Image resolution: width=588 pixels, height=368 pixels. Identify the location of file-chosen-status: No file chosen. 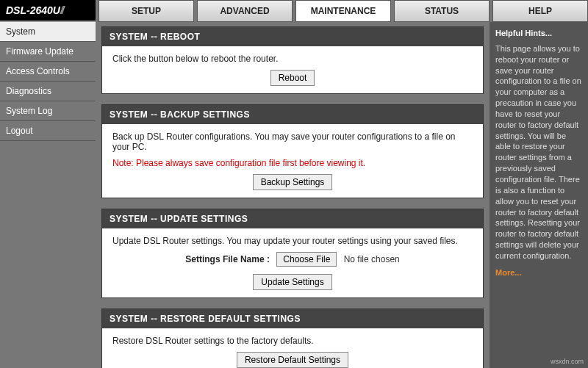
(372, 259).